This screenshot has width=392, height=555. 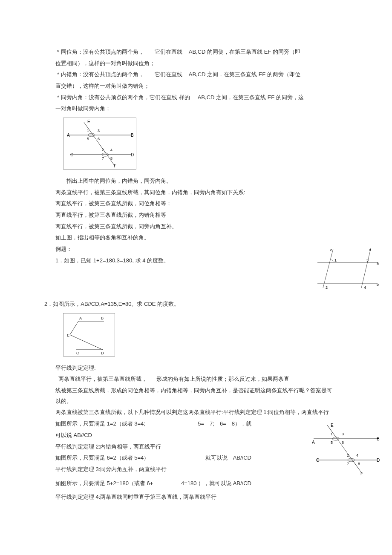 I want to click on text: ＊内错角：没有公共顶点的两个角，, so click(x=100, y=74).